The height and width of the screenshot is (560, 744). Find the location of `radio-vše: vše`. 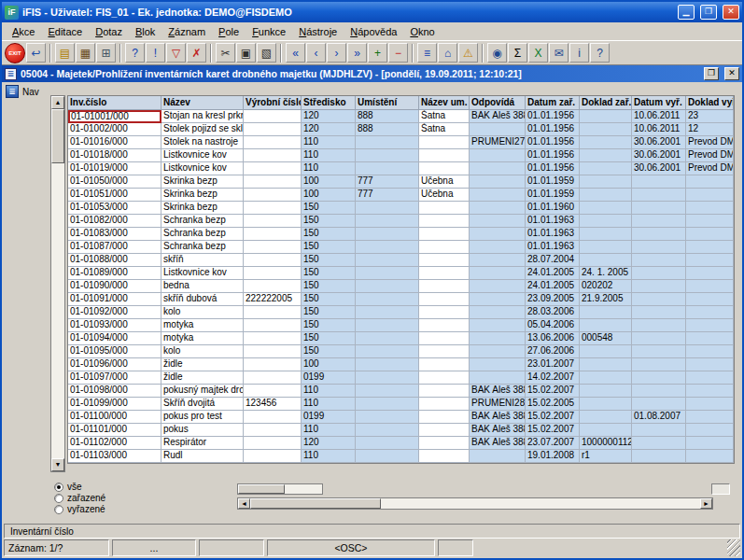

radio-vše: vše is located at coordinates (80, 487).